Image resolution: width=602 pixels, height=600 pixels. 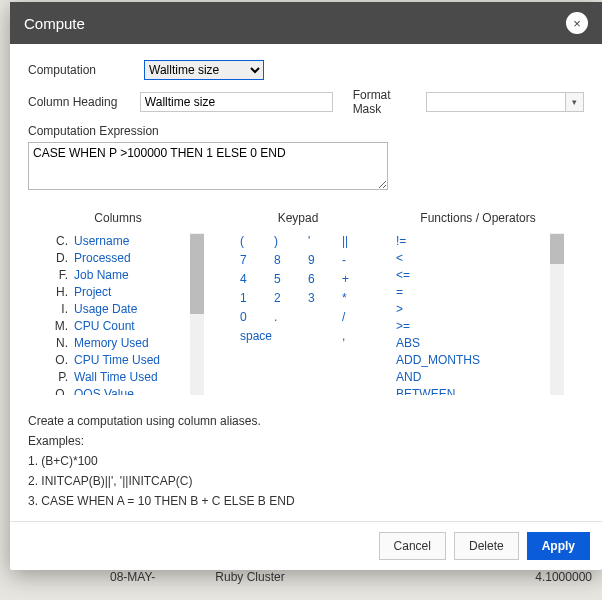 I want to click on computation-label: Computation, so click(x=83, y=70).